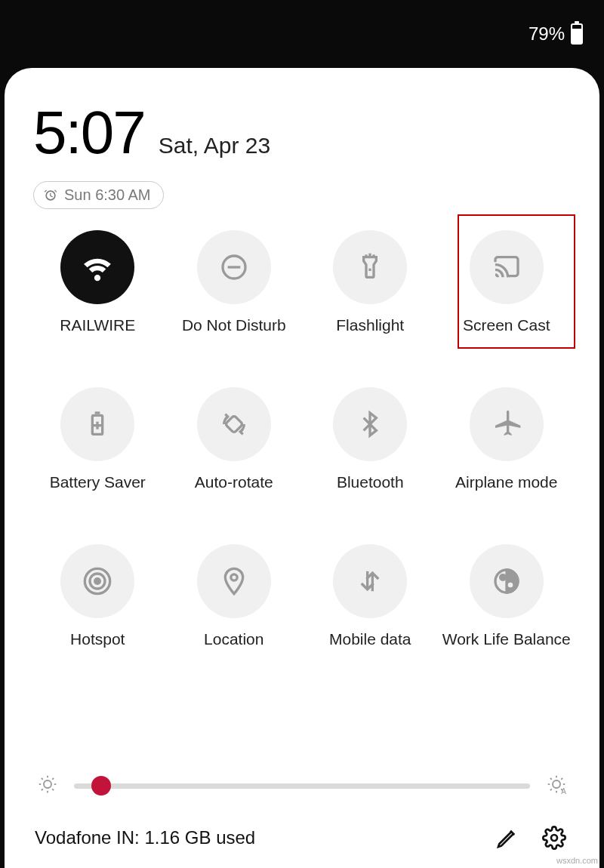 This screenshot has height=868, width=604. What do you see at coordinates (507, 424) in the screenshot?
I see `tile-airplane-circle` at bounding box center [507, 424].